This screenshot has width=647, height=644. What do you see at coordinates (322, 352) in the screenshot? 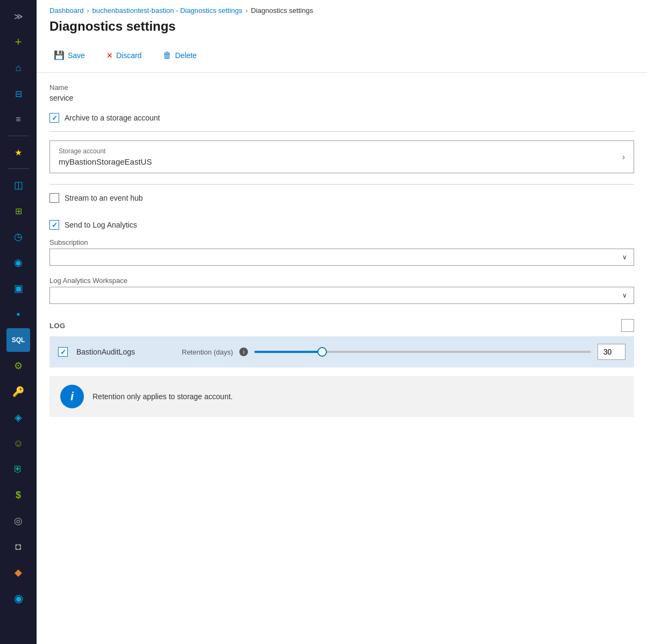
I see `slider-thumb` at bounding box center [322, 352].